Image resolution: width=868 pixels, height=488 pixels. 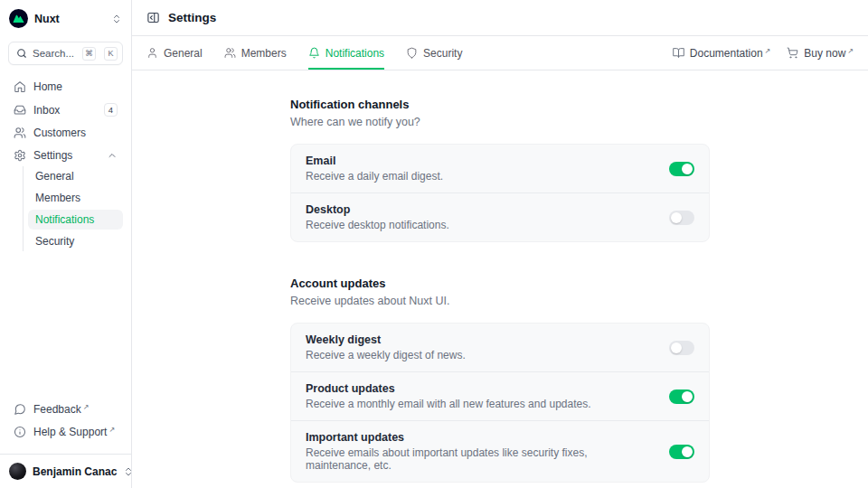 What do you see at coordinates (112, 155) in the screenshot?
I see `chevron-up-icon` at bounding box center [112, 155].